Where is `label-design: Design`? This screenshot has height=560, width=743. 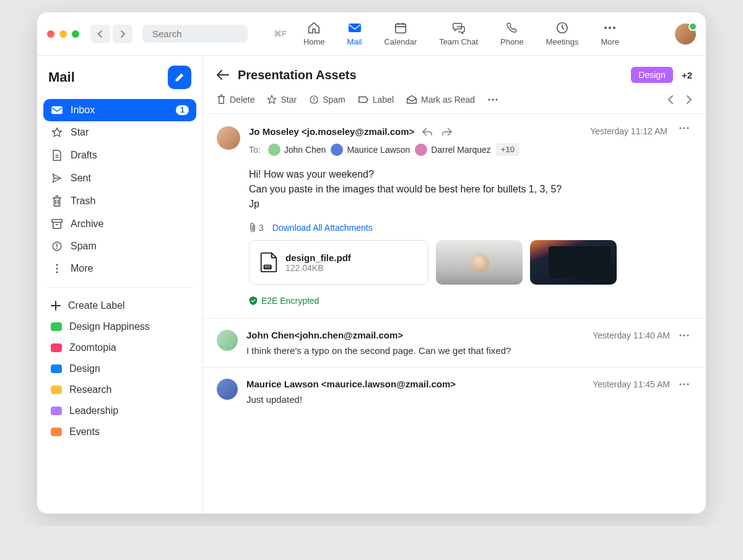 label-design: Design is located at coordinates (120, 369).